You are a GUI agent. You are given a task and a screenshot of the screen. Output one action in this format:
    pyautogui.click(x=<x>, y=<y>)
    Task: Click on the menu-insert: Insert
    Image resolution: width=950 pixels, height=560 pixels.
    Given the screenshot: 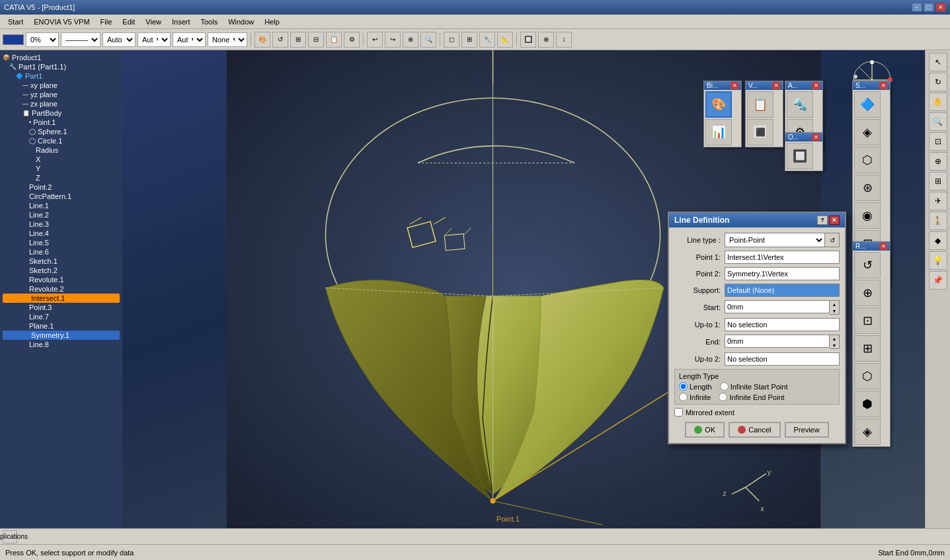 What is the action you would take?
    pyautogui.click(x=181, y=22)
    